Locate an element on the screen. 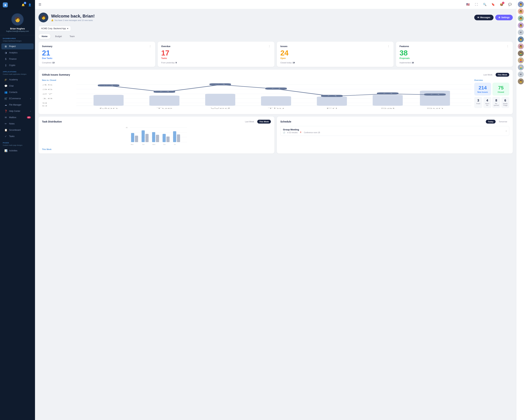 The width and height of the screenshot is (525, 420). right-sidebar-avatar-m2: M is located at coordinates (521, 75).